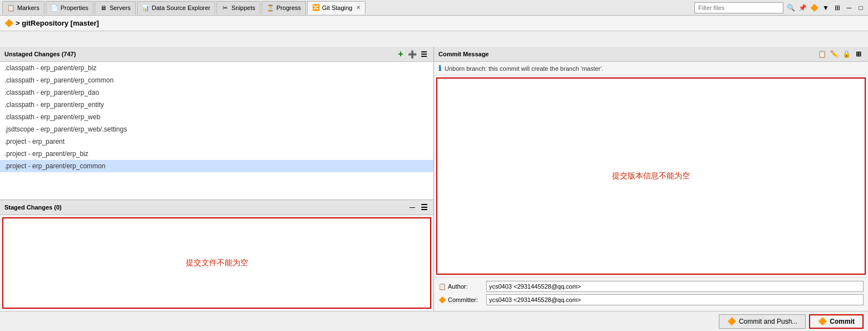 This screenshot has width=868, height=331. I want to click on staged-toolbar: ─ ☰, so click(418, 207).